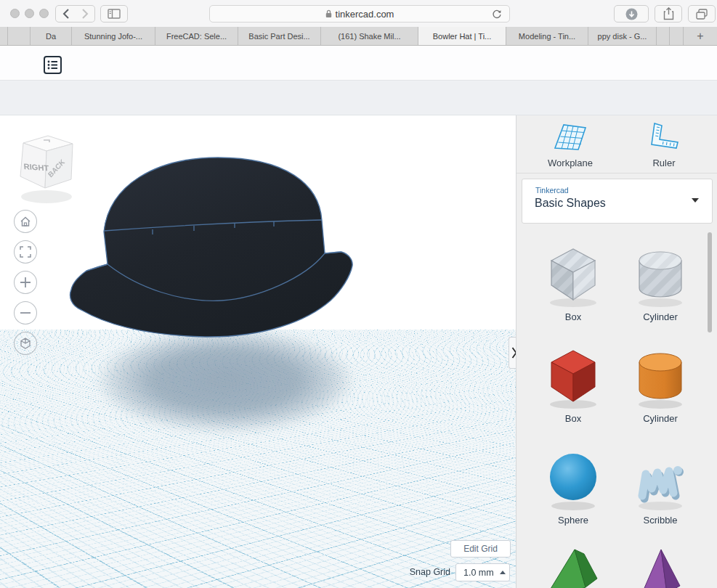 The image size is (717, 588). I want to click on share-icon, so click(668, 14).